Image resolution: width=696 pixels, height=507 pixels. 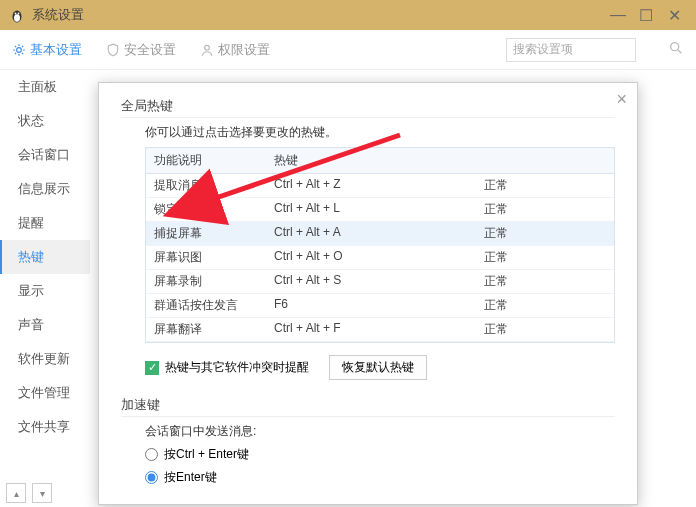 I want to click on col-function: 功能说明, so click(x=206, y=160).